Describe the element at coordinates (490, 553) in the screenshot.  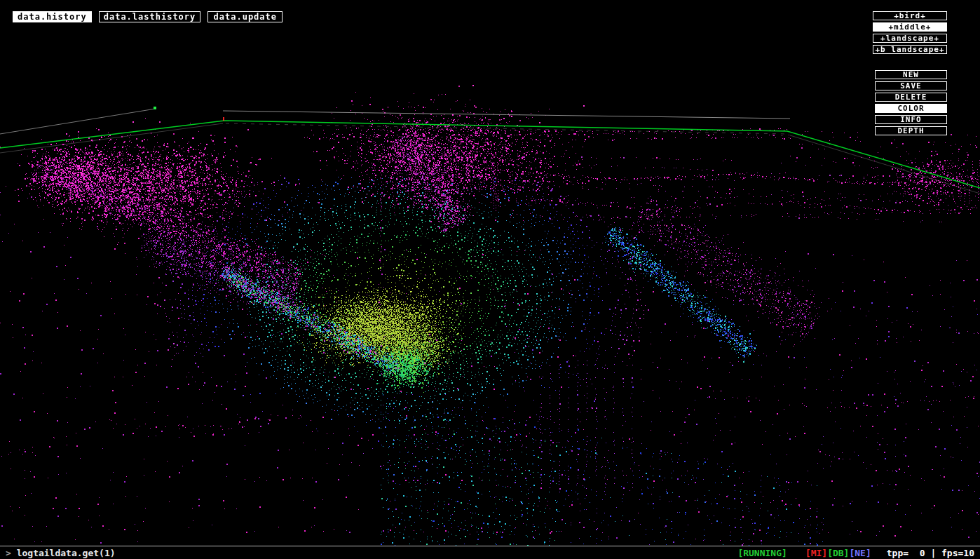
I see `status-bar: > logtaildata.get(1) [RUNNING] [MI] [DB]…` at that location.